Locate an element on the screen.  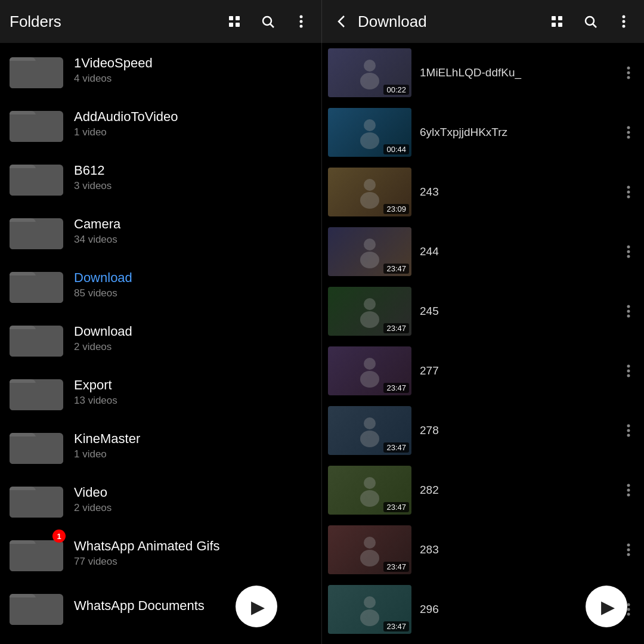
video-item: 23:47277 is located at coordinates (483, 371).